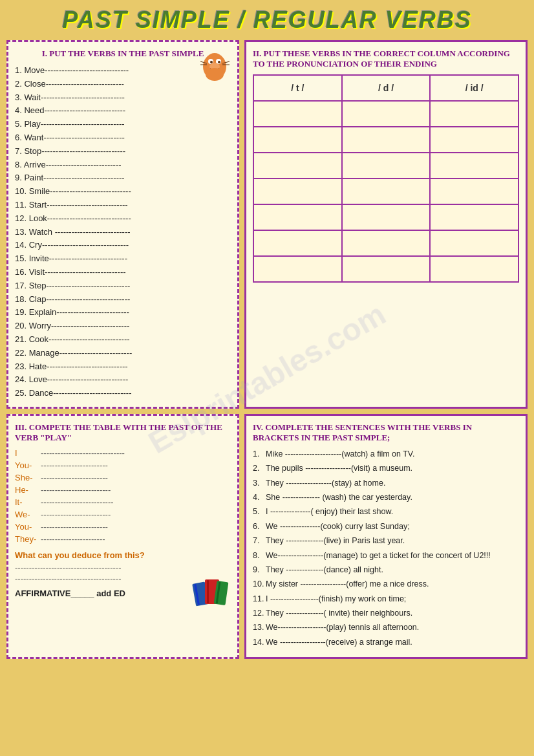 This screenshot has height=756, width=534. I want to click on play-table: I------------------------------You------…, so click(123, 496).